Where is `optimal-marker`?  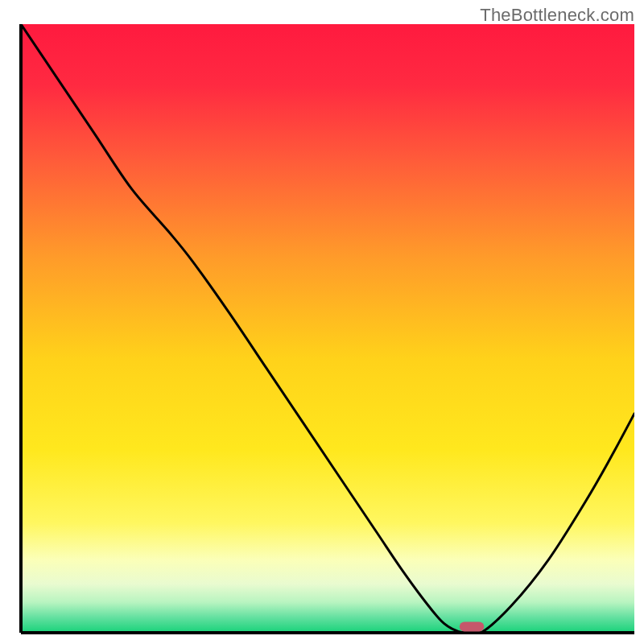
optimal-marker is located at coordinates (472, 626).